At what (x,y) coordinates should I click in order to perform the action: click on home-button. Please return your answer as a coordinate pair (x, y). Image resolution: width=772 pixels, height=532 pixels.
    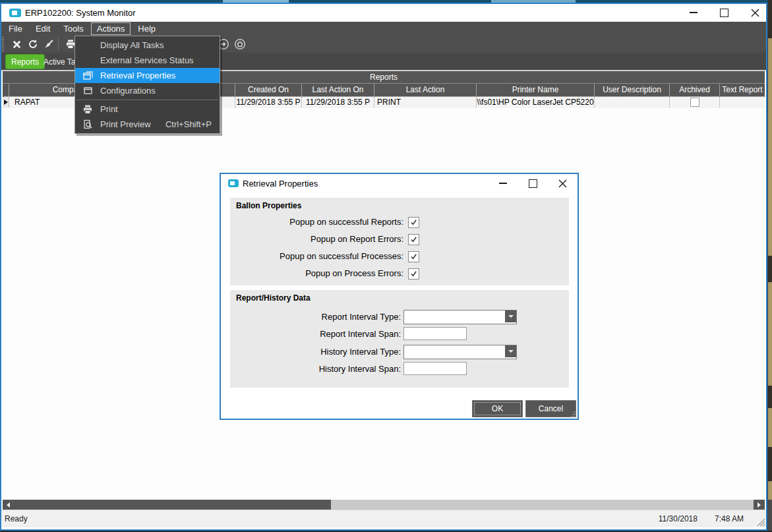
    Looking at the image, I should click on (240, 44).